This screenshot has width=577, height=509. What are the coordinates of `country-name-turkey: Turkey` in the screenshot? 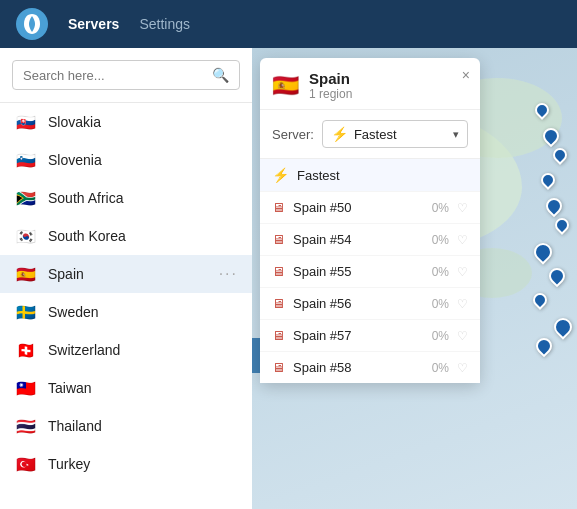 It's located at (143, 464).